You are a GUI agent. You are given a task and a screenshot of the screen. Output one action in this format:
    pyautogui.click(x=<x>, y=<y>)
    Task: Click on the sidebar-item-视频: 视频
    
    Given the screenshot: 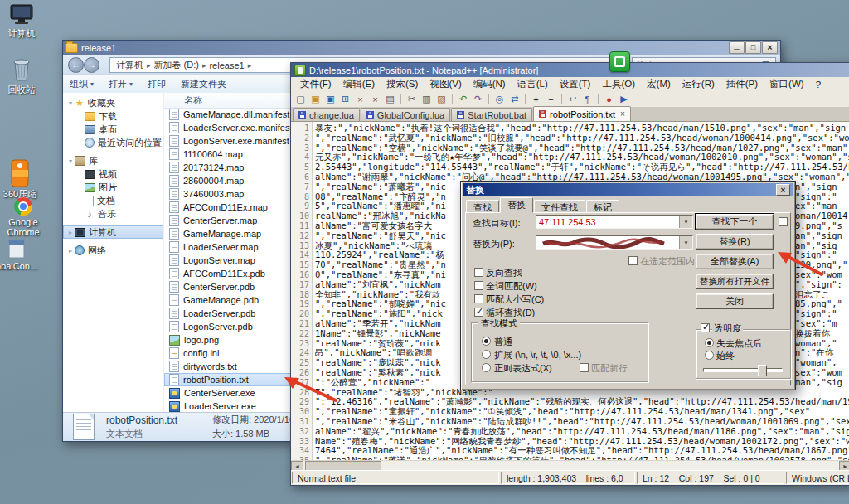 What is the action you would take?
    pyautogui.click(x=113, y=174)
    